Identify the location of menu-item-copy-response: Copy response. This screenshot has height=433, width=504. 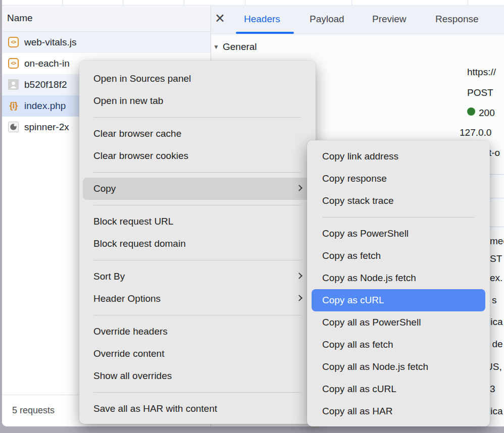
(398, 179).